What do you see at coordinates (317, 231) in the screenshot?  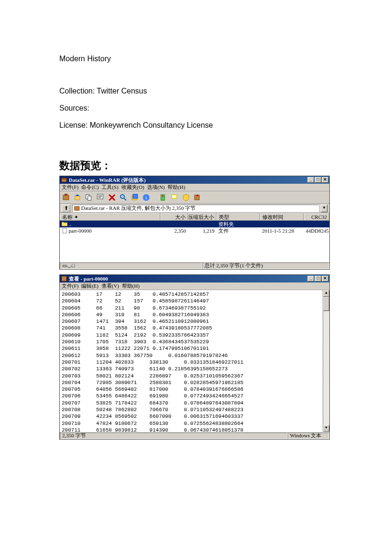 I see `item-crc: 44DD8245` at bounding box center [317, 231].